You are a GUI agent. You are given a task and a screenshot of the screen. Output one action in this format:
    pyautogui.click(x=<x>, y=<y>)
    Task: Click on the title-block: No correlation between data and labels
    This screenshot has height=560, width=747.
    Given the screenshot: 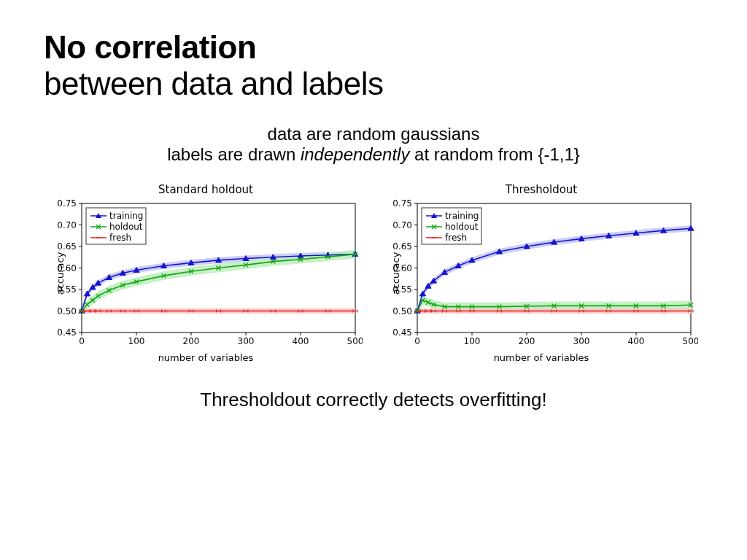 What is the action you would take?
    pyautogui.click(x=374, y=66)
    